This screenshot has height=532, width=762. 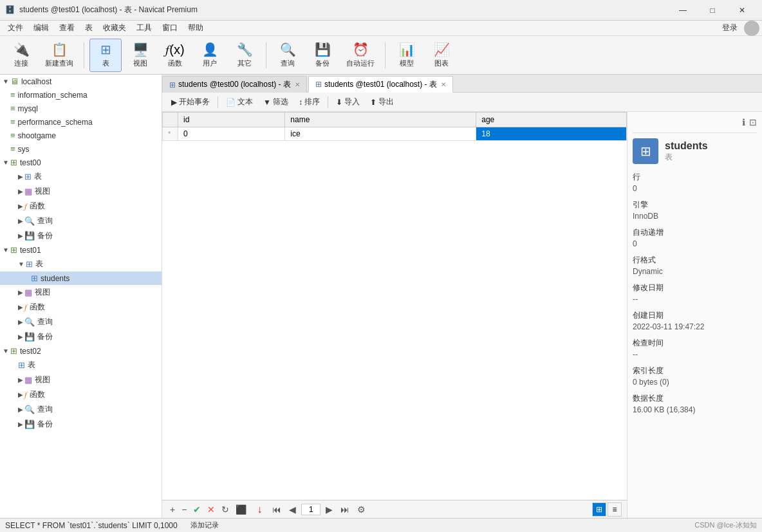 I want to click on nav-last: ⏭, so click(x=345, y=509).